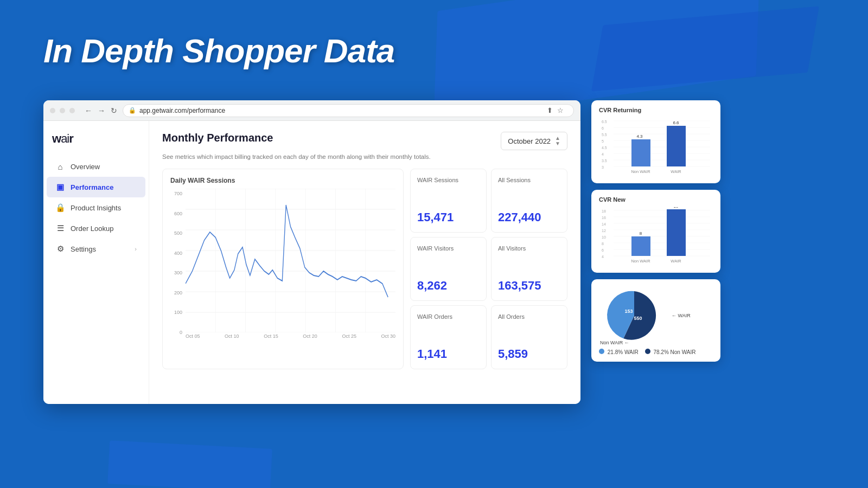  What do you see at coordinates (604, 134) in the screenshot?
I see `svg-text: 5.5` at bounding box center [604, 134].